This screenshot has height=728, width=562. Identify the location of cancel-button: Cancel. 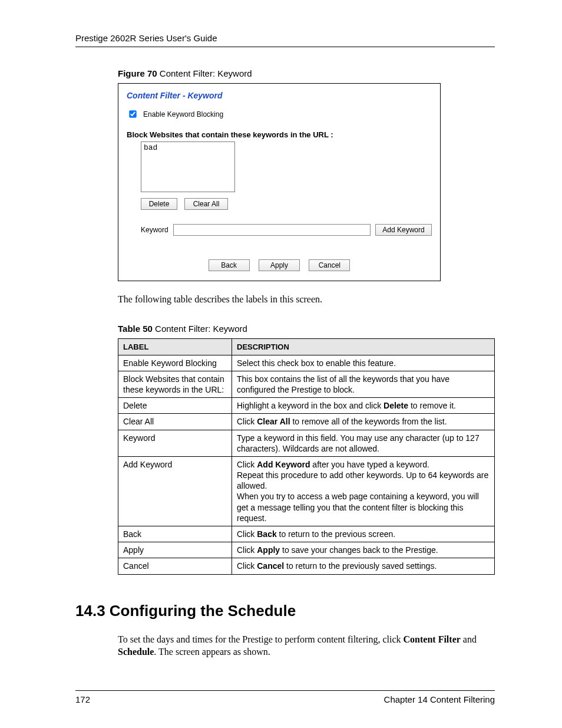
(329, 265).